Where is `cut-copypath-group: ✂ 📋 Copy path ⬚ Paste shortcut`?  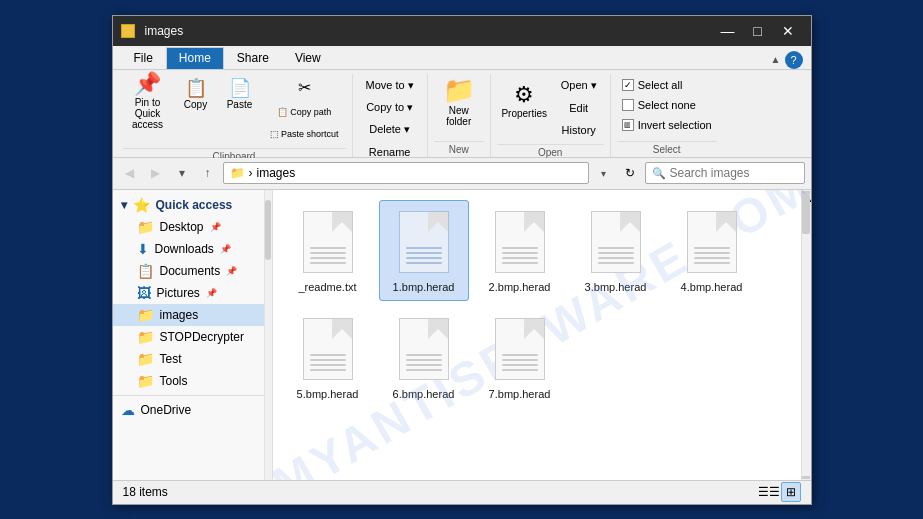
cut-copypath-group: ✂ 📋 Copy path ⬚ Paste shortcut is located at coordinates (304, 109).